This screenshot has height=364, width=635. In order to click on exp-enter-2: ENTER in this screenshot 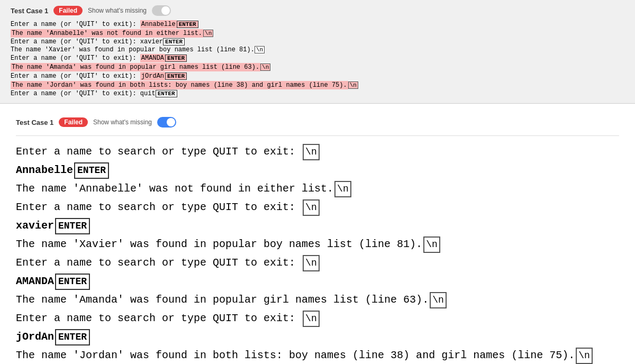, I will do `click(92, 170)`.